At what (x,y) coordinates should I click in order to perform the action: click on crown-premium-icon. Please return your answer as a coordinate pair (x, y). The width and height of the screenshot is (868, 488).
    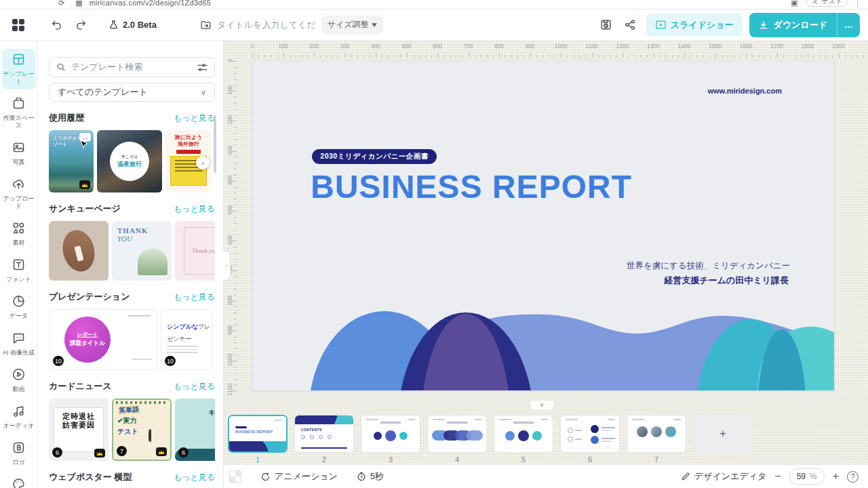
    Looking at the image, I should click on (100, 453).